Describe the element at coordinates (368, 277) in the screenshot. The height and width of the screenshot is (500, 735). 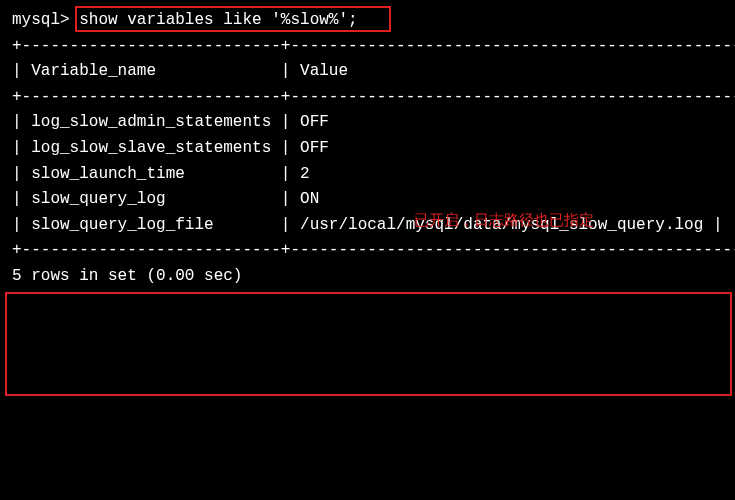
I see `result-footer: 5 rows in set (0.00 sec)` at that location.